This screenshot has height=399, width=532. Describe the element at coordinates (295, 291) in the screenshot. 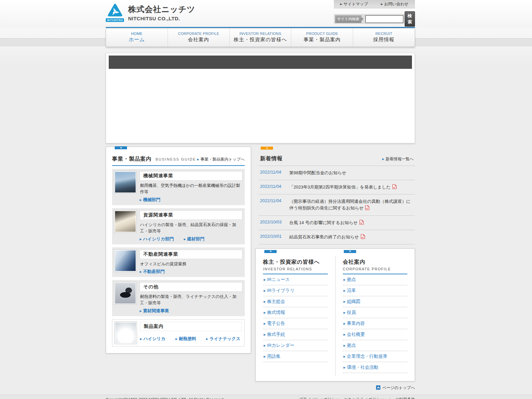

I see `ir-library-link: ▶IRライブラリ` at that location.